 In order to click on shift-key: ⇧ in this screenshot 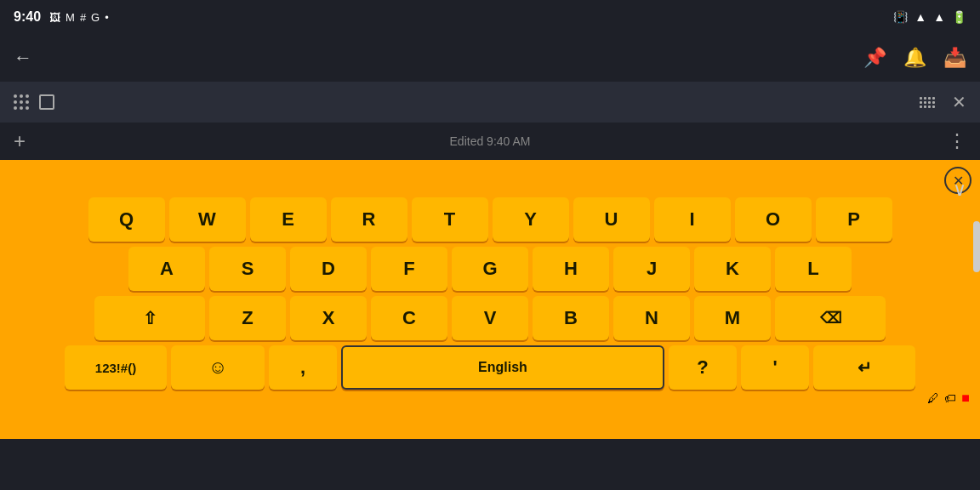, I will do `click(150, 318)`.